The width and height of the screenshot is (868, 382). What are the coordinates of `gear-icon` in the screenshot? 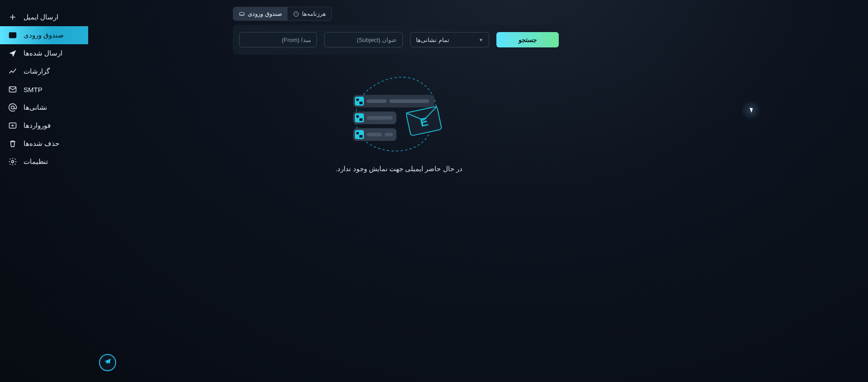 It's located at (13, 162).